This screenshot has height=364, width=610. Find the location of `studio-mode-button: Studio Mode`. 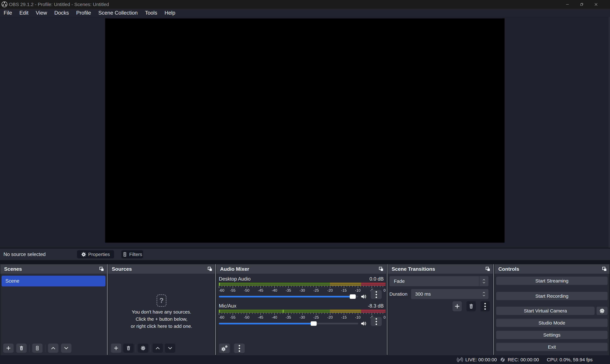

studio-mode-button: Studio Mode is located at coordinates (552, 323).